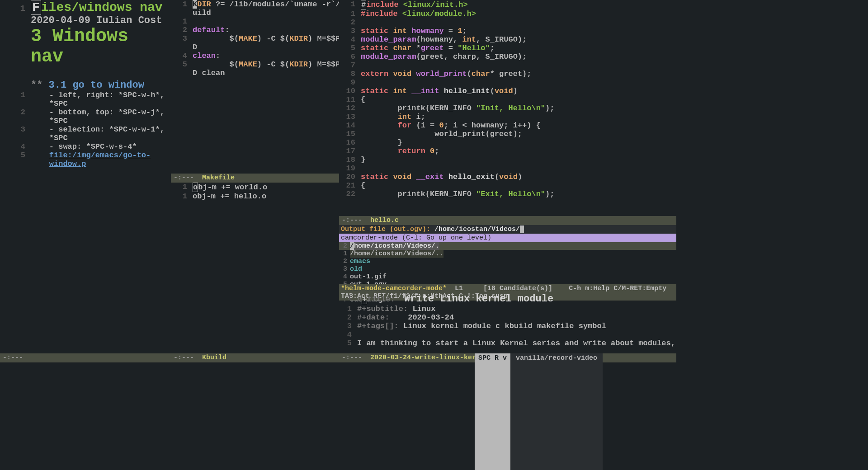  What do you see at coordinates (508, 65) in the screenshot?
I see `code-line: 7` at bounding box center [508, 65].